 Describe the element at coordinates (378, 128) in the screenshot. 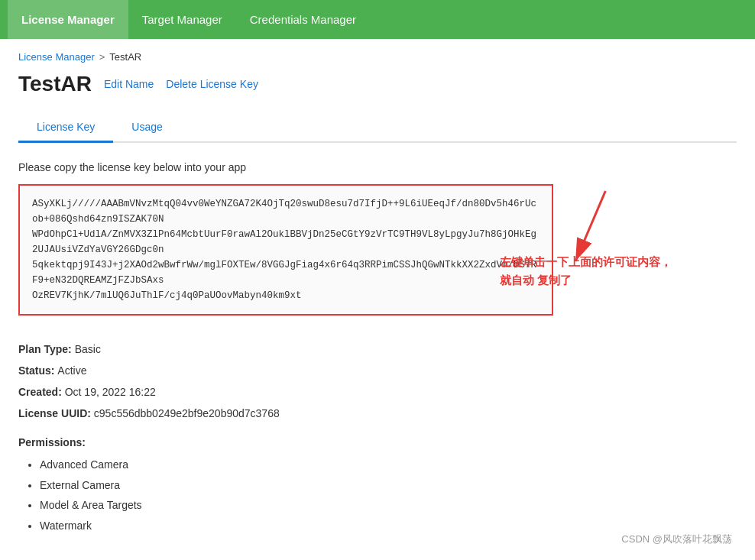

I see `tabs-container: License Key Usage` at that location.